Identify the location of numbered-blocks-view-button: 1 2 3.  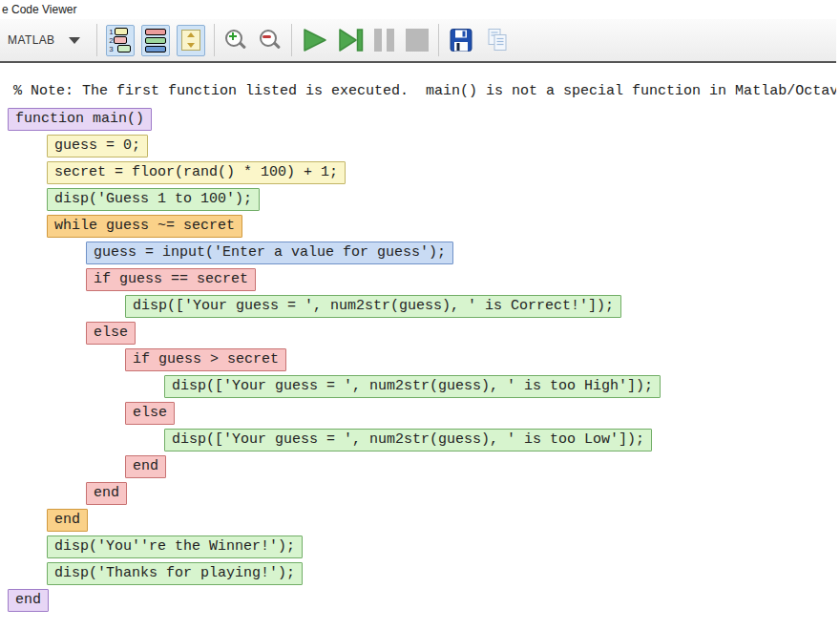
(120, 40).